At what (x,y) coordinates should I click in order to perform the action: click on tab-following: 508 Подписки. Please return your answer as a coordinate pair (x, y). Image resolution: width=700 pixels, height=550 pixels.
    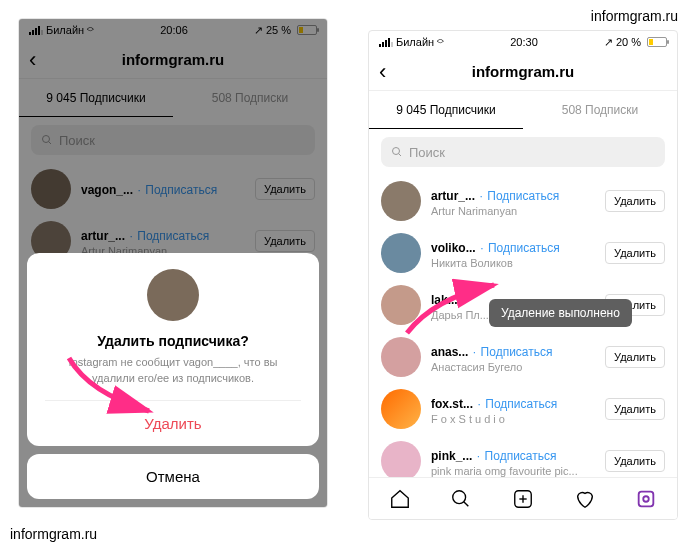
    Looking at the image, I should click on (600, 110).